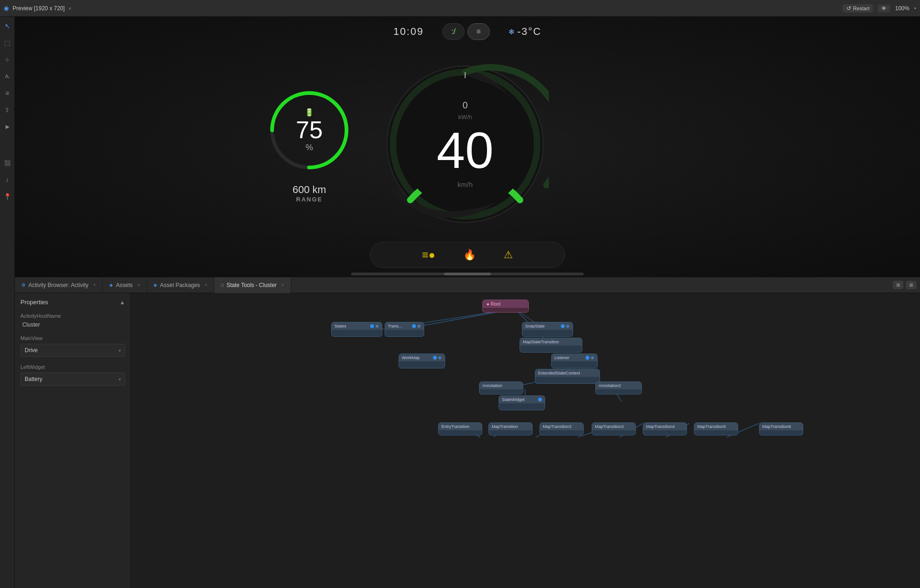 The width and height of the screenshot is (920, 588). What do you see at coordinates (465, 150) in the screenshot?
I see `speed-value: 40` at bounding box center [465, 150].